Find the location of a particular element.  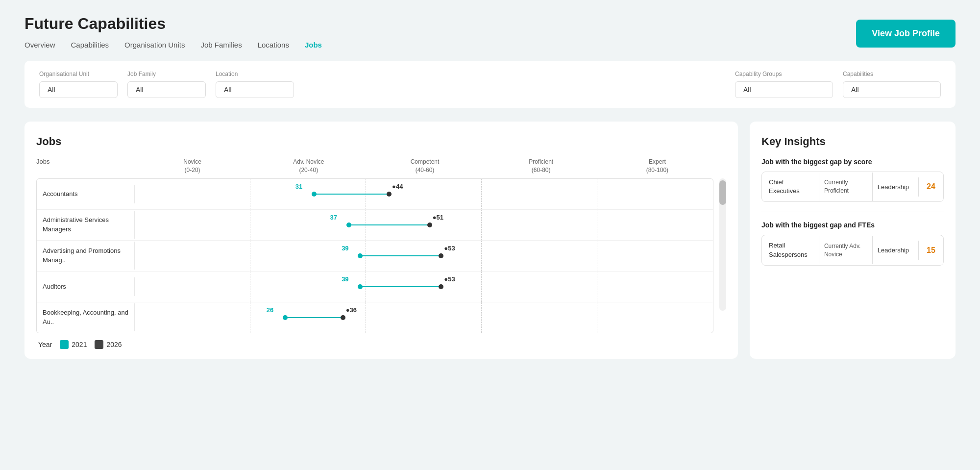

org-unit-value: All is located at coordinates (78, 90).